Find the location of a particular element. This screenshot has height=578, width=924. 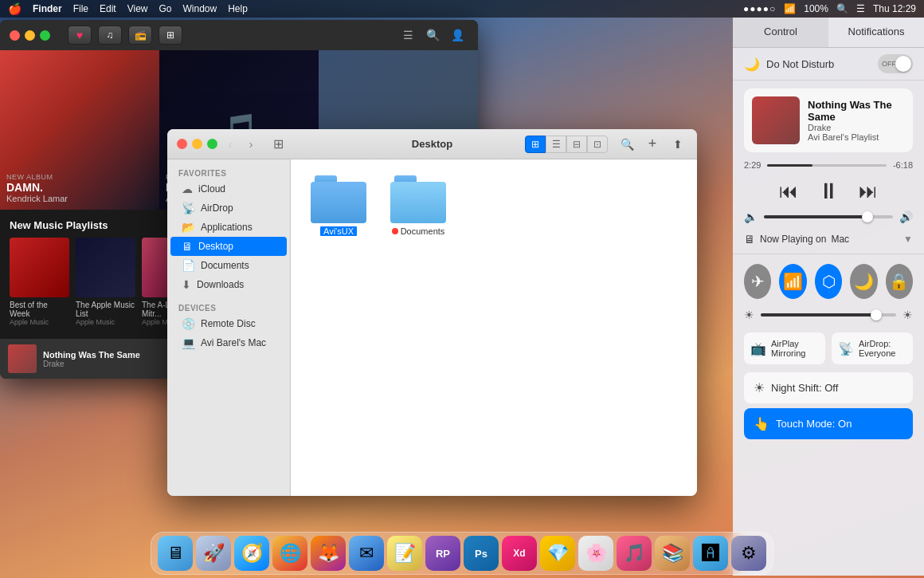

brightness-knob is located at coordinates (876, 315).